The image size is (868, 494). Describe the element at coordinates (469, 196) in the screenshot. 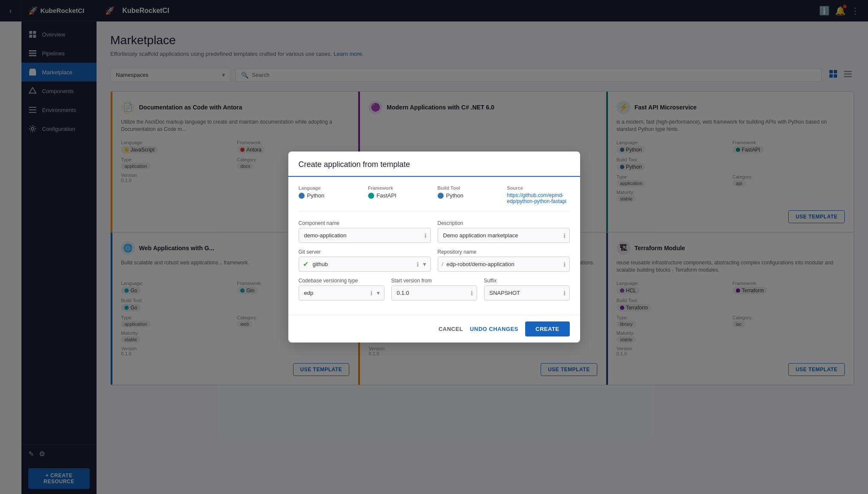

I see `template-build-value: Python` at that location.